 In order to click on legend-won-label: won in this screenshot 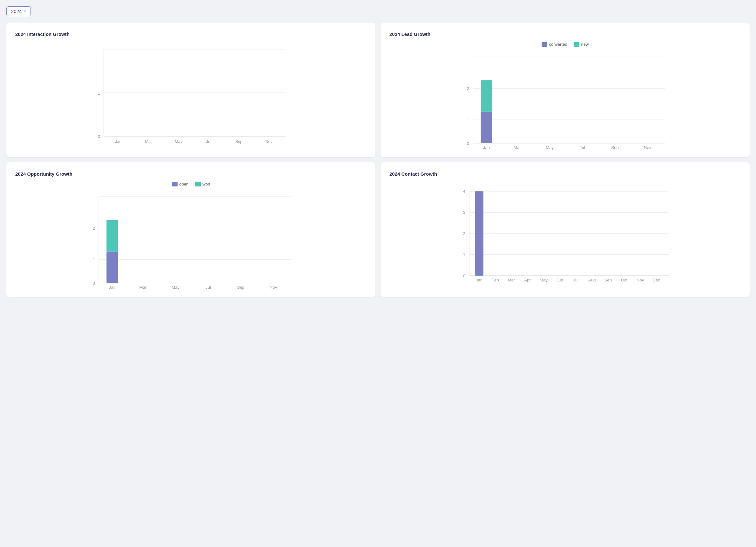, I will do `click(207, 184)`.